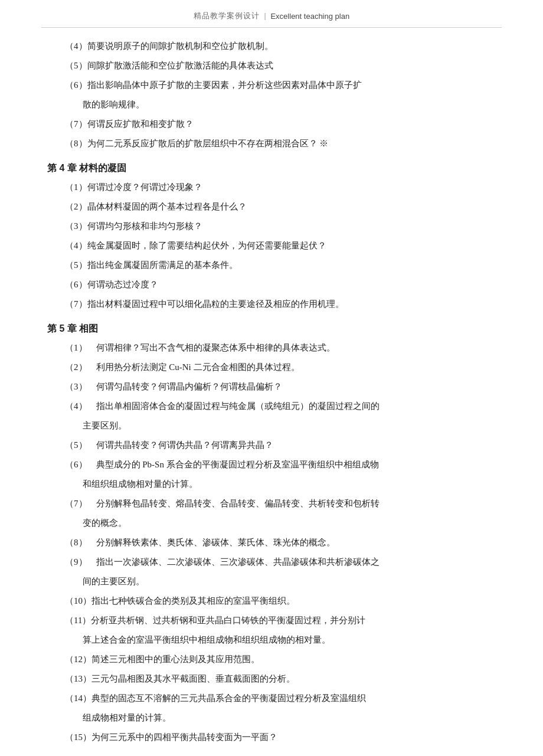  Describe the element at coordinates (272, 445) in the screenshot. I see `list-item: （5） 何谓共晶转变？何谓伪共晶？何谓离异共晶？` at that location.